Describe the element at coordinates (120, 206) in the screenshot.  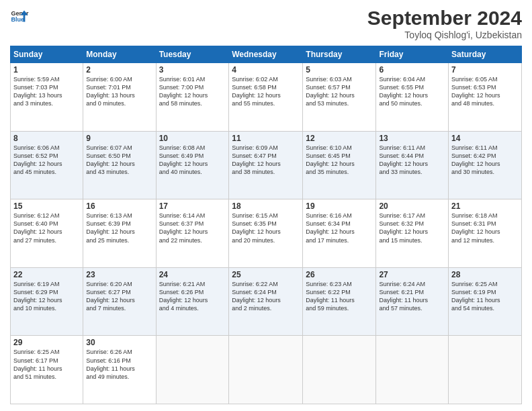
I see `day-number: 16` at that location.